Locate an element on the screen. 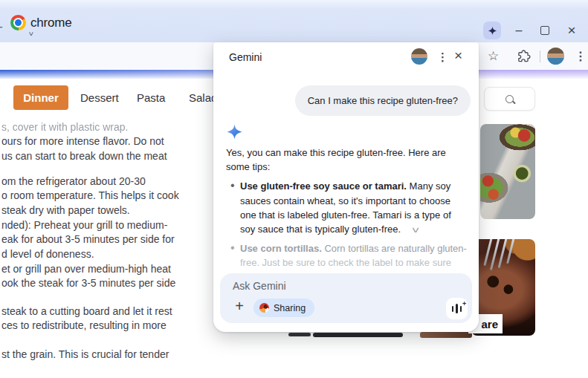  response-bullet-2: Use corn tortillas. Corn tortillas are n… is located at coordinates (351, 255).